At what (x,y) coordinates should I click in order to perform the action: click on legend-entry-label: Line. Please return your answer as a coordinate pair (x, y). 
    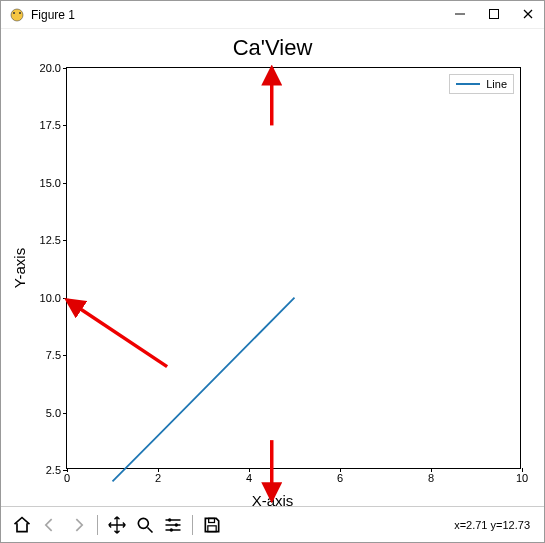
    Looking at the image, I should click on (496, 84).